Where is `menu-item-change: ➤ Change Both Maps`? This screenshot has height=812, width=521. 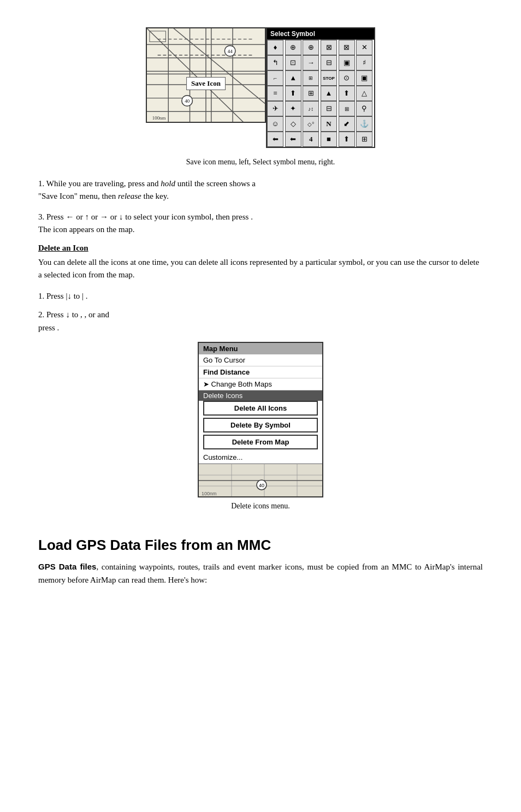
menu-item-change: ➤ Change Both Maps is located at coordinates (260, 384).